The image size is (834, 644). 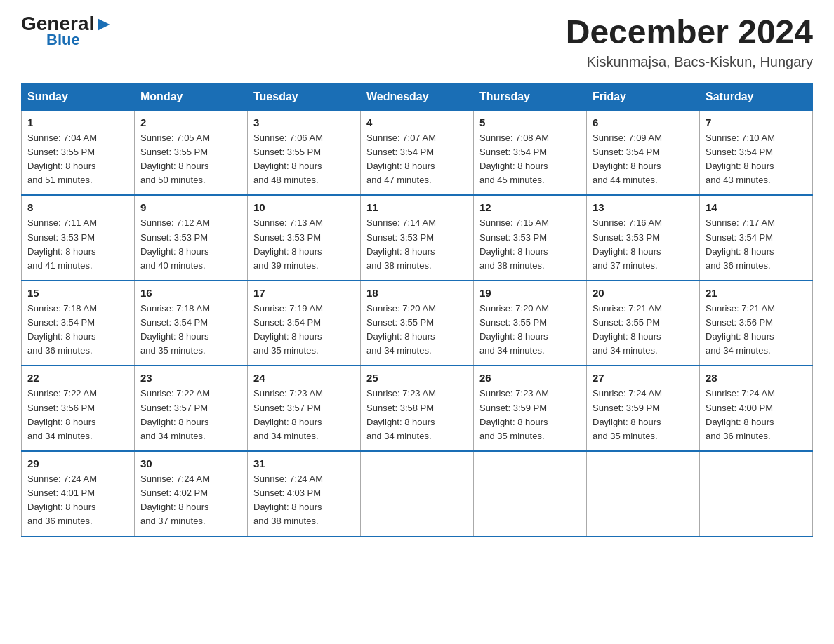 I want to click on calendar-cell: 13 Sunrise: 7:16 AM Sunset: 3:53 PM Dayl…, so click(x=643, y=238).